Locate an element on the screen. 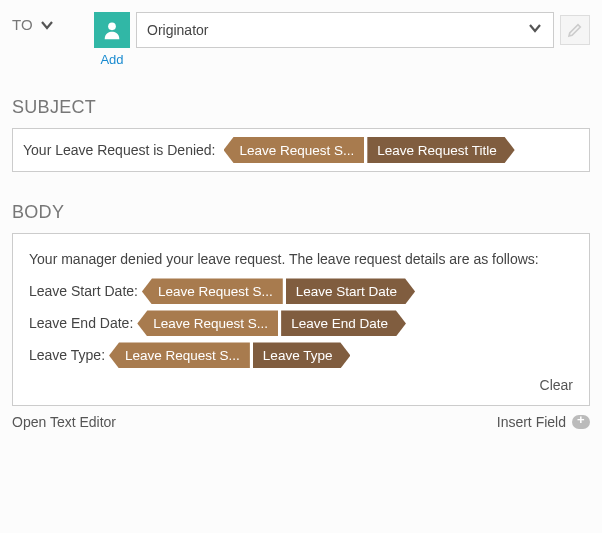  open-text-editor-link: Open Text Editor is located at coordinates (64, 422).